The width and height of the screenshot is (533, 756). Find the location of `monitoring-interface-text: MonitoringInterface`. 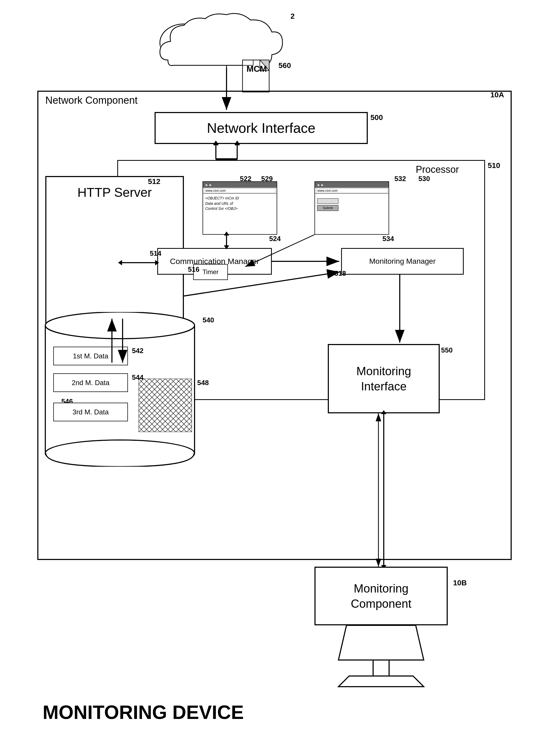

monitoring-interface-text: MonitoringInterface is located at coordinates (384, 379).